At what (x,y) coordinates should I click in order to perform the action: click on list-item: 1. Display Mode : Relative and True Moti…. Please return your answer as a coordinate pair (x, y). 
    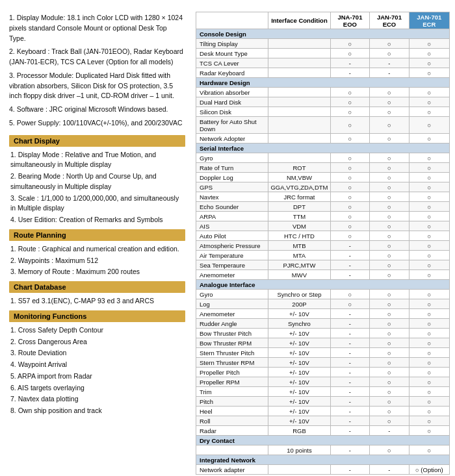
    Looking at the image, I should click on (98, 160).